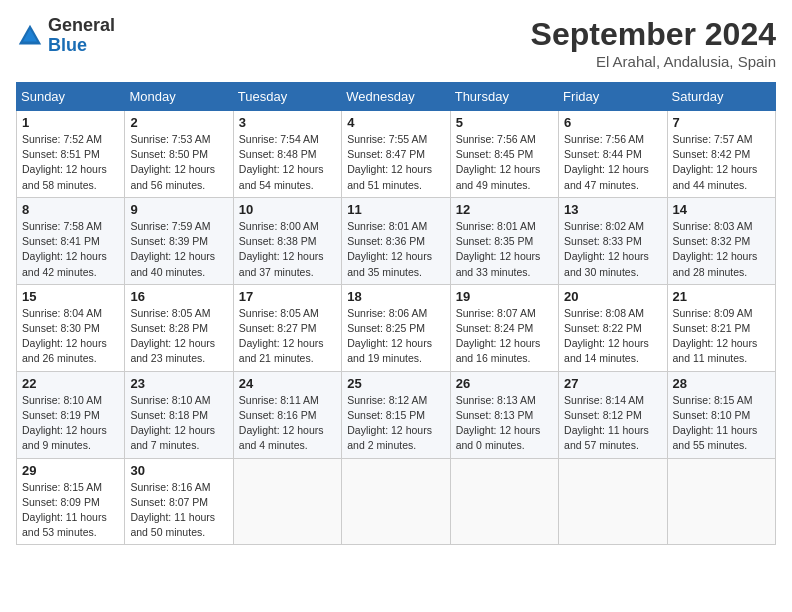 This screenshot has height=612, width=792. Describe the element at coordinates (396, 154) in the screenshot. I see `calendar-cell: 4 Sunrise: 7:55 AMSunset: 8:47 PMDayligh…` at that location.